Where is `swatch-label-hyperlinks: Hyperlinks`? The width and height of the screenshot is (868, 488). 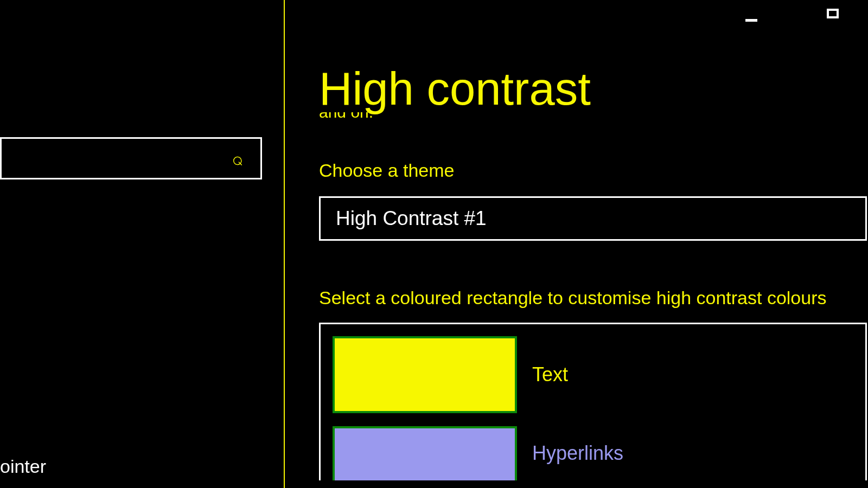 swatch-label-hyperlinks: Hyperlinks is located at coordinates (578, 453).